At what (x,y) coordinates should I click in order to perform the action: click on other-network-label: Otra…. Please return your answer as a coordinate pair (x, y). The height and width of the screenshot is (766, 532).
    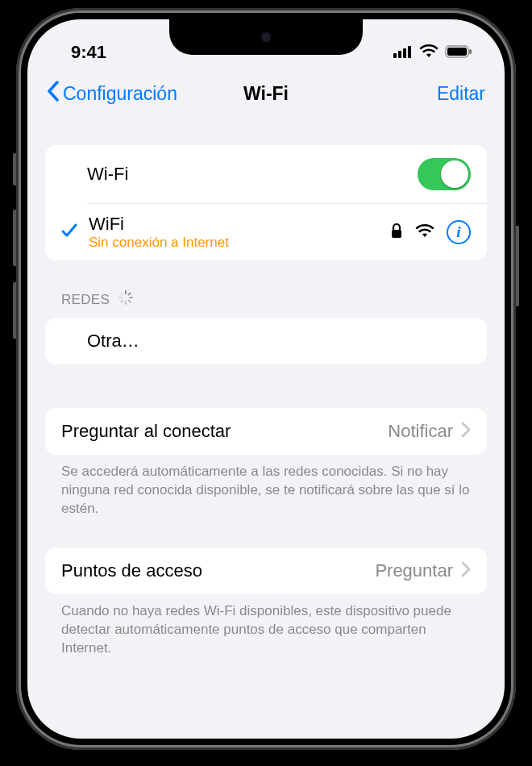
    Looking at the image, I should click on (279, 341).